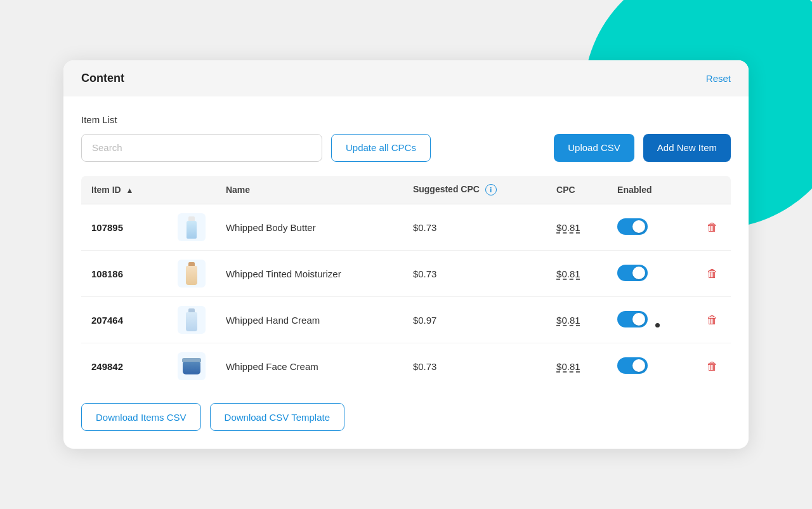  I want to click on col-image, so click(192, 190).